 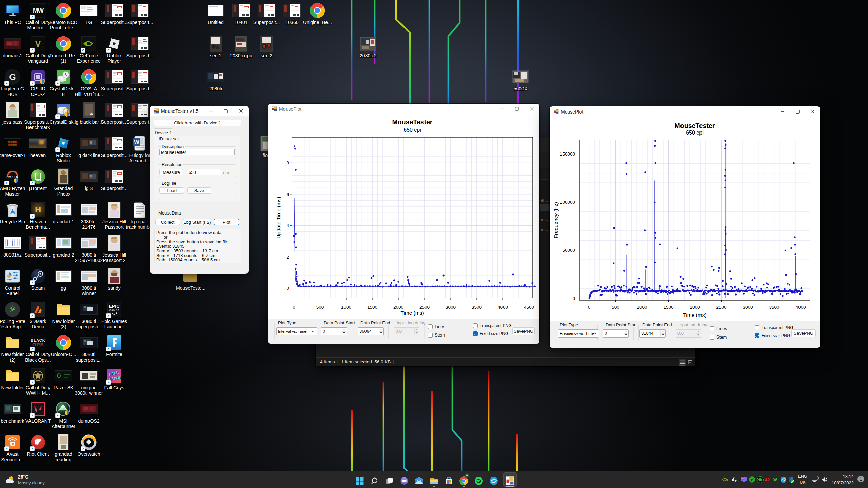 I want to click on svg-text: W, so click(x=137, y=142).